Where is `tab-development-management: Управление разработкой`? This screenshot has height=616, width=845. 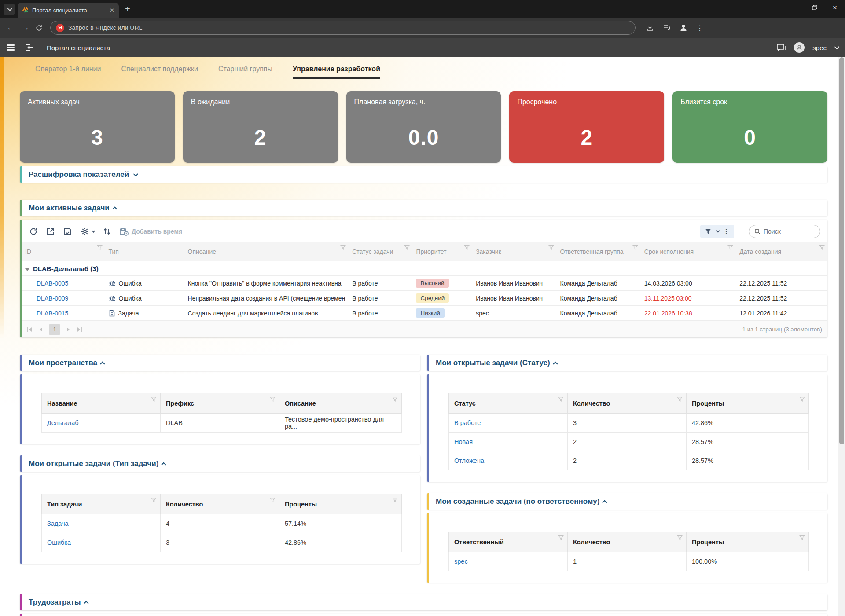 tab-development-management: Управление разработкой is located at coordinates (336, 72).